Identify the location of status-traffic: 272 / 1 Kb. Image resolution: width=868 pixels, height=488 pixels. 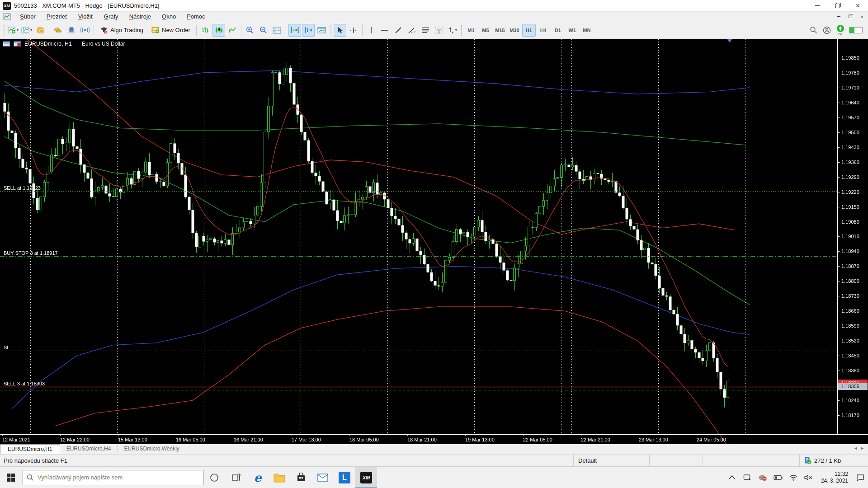
(834, 460).